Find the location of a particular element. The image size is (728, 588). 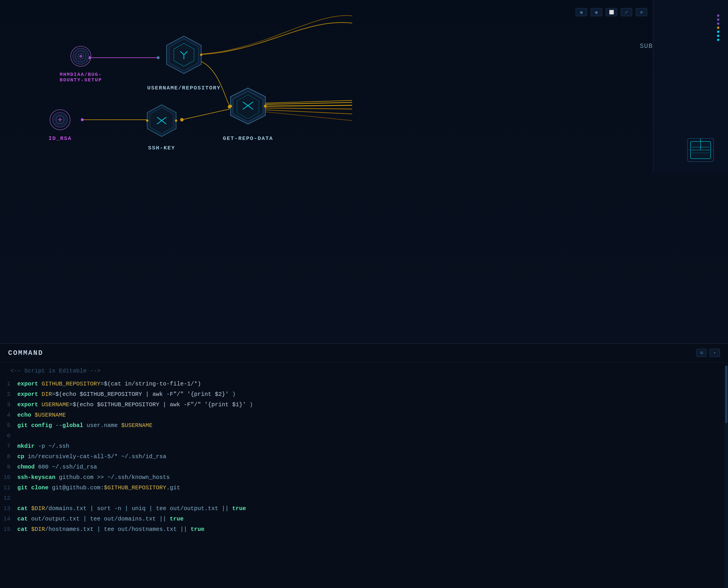

node-get-repo-data: GET-REPO-DATA is located at coordinates (248, 114).